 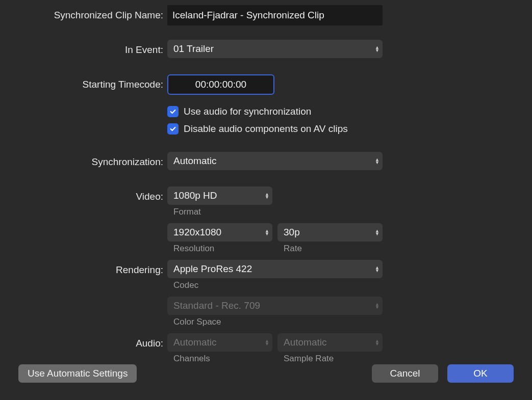 I want to click on video-resolution-value: 1920x1080, so click(x=197, y=232).